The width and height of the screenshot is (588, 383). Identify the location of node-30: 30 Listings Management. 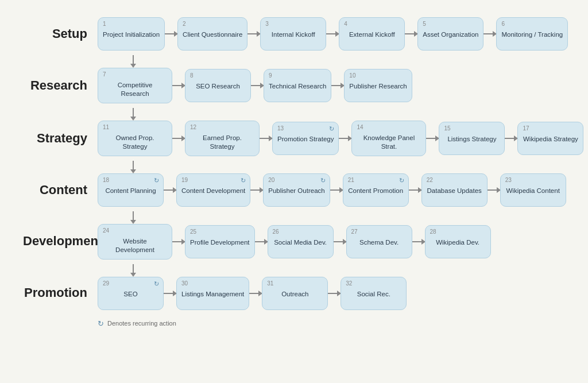
(212, 293).